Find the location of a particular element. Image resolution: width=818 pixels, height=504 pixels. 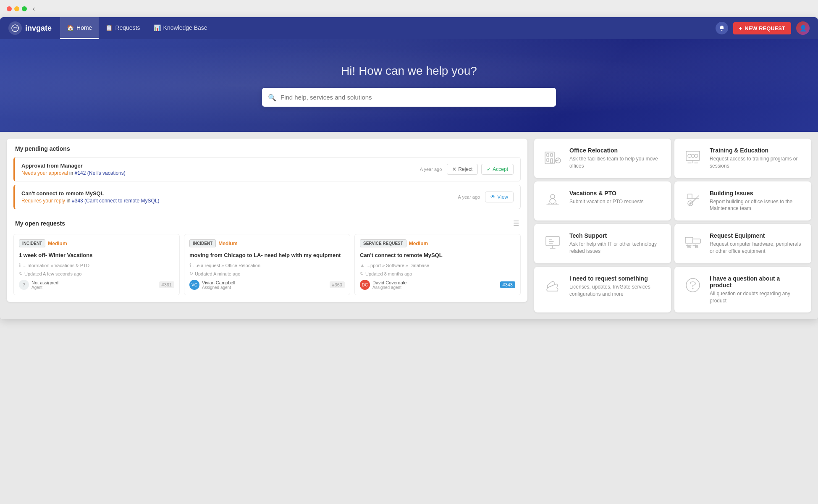

service-info-office-relocation: Office Relocation Ask the facilities tea… is located at coordinates (616, 158).